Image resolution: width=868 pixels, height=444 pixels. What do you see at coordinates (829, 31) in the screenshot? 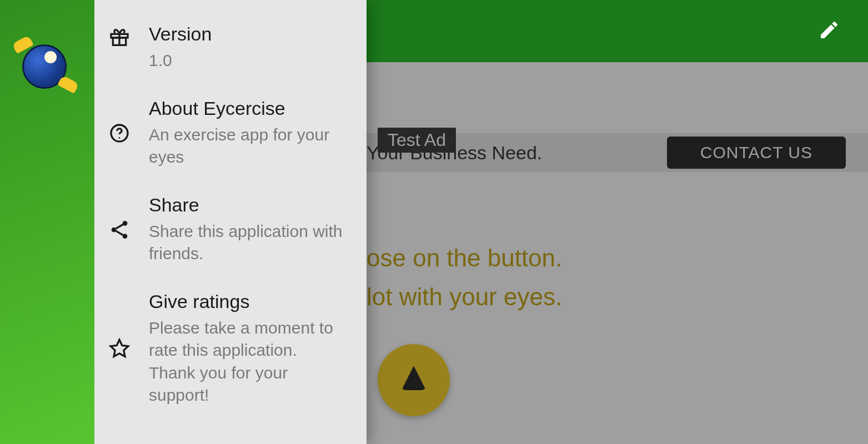
I see `edit-button` at bounding box center [829, 31].